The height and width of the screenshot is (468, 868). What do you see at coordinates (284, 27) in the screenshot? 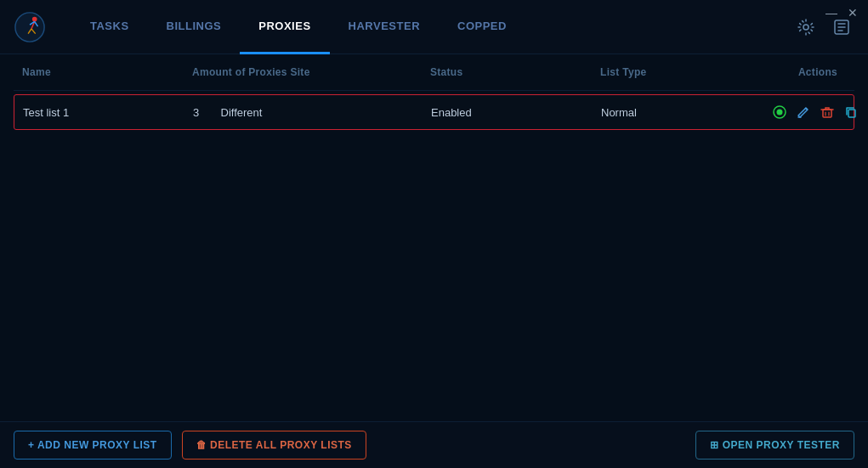
I see `tab-proxies: PROXIES` at bounding box center [284, 27].